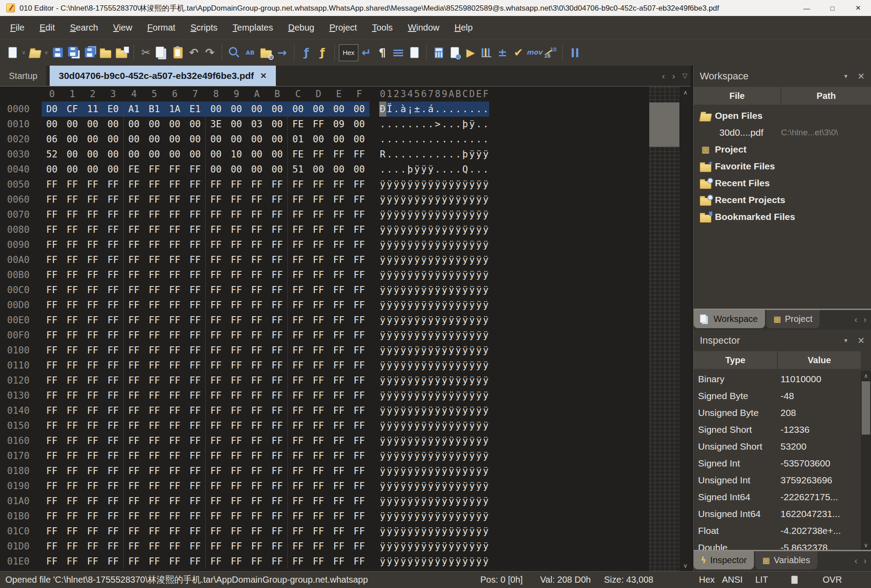 This screenshot has height=588, width=871. Describe the element at coordinates (865, 319) in the screenshot. I see `panel-tab-right-icon: ›` at that location.